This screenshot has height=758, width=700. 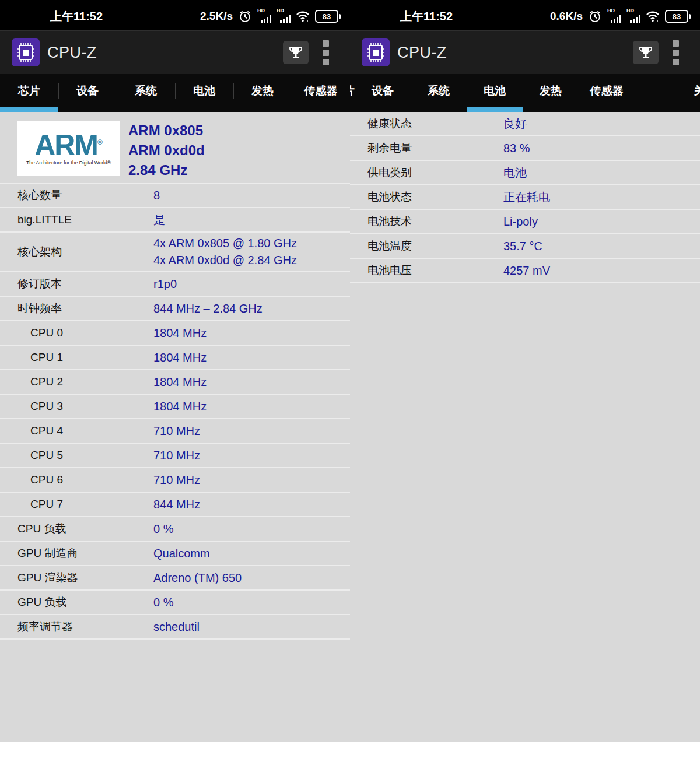 What do you see at coordinates (163, 529) in the screenshot?
I see `row-value: 0 %` at bounding box center [163, 529].